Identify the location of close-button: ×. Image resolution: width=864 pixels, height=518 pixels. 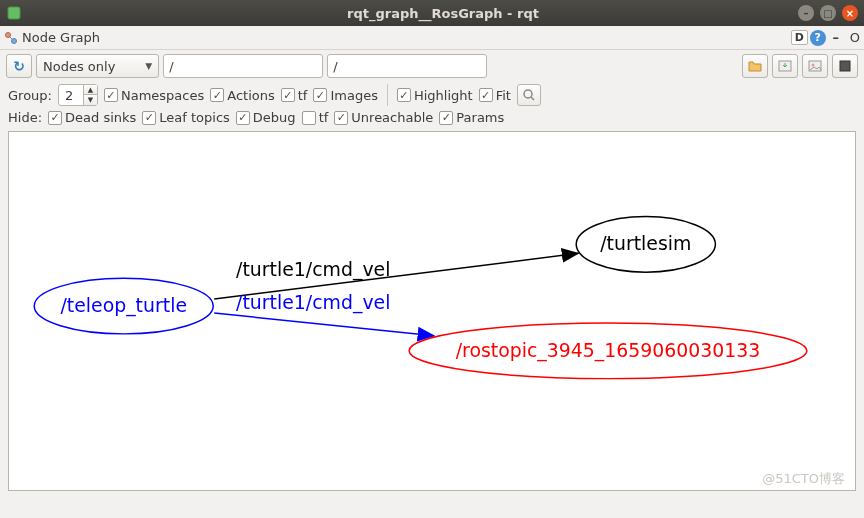
(850, 13).